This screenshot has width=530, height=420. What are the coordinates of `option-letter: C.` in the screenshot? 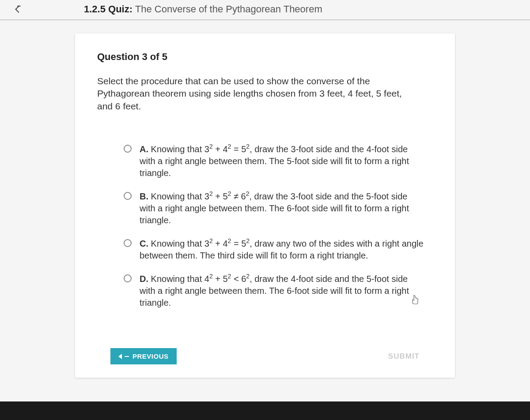 It's located at (144, 244).